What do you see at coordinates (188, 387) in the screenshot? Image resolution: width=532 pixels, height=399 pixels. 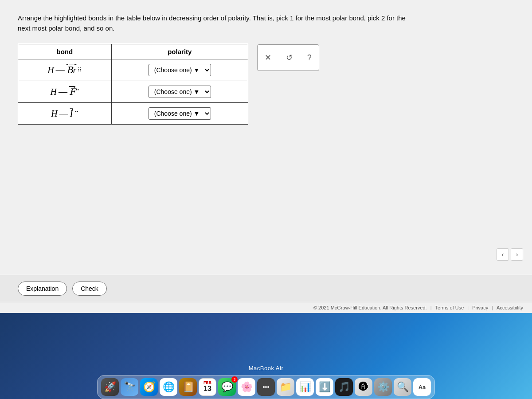 I see `dock-book: 📔` at bounding box center [188, 387].